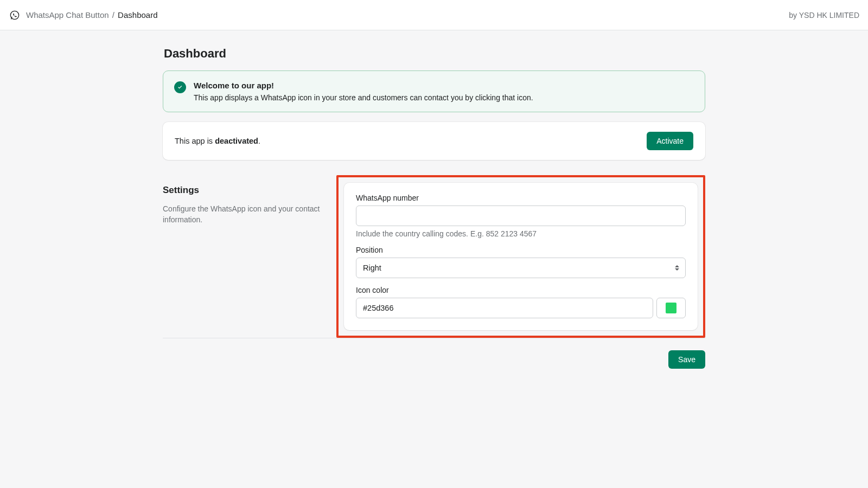  What do you see at coordinates (521, 308) in the screenshot?
I see `icon-color-row` at bounding box center [521, 308].